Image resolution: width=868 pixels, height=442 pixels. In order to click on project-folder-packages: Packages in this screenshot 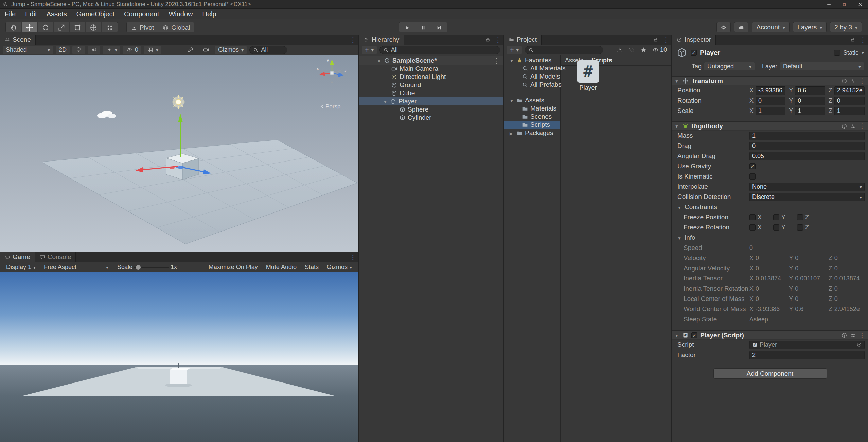, I will do `click(532, 133)`.